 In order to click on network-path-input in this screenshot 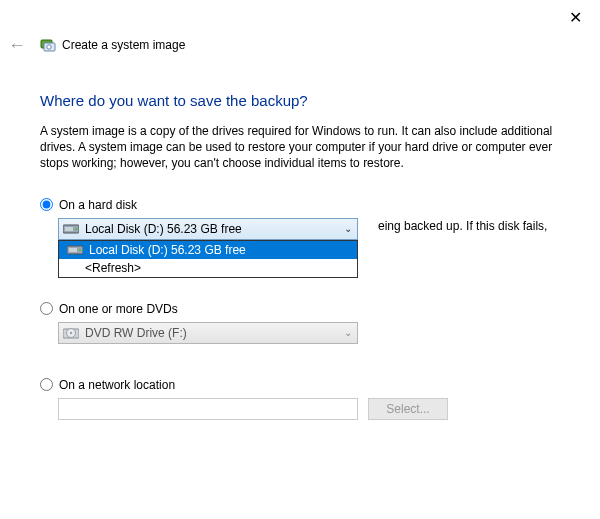, I will do `click(208, 409)`.